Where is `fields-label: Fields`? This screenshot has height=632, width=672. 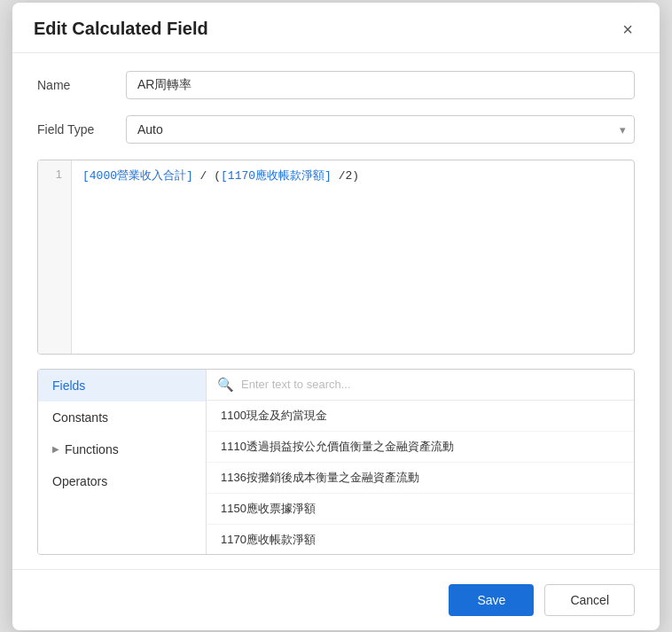 fields-label: Fields is located at coordinates (69, 386).